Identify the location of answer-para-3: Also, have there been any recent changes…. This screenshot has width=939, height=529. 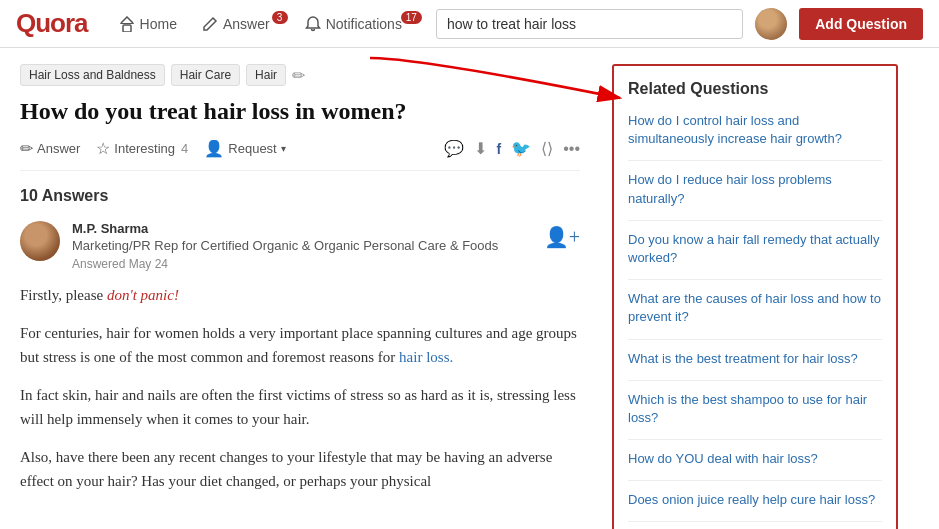
(300, 469).